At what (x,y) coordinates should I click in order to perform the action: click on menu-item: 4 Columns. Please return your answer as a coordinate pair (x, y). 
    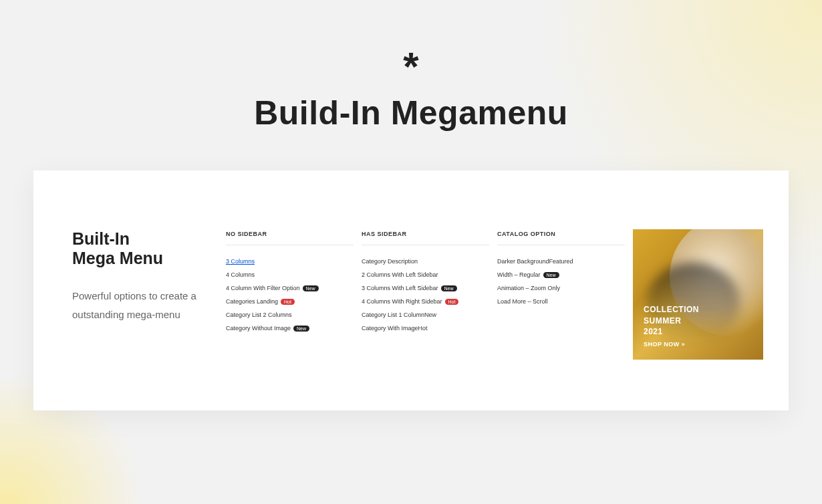
    Looking at the image, I should click on (290, 275).